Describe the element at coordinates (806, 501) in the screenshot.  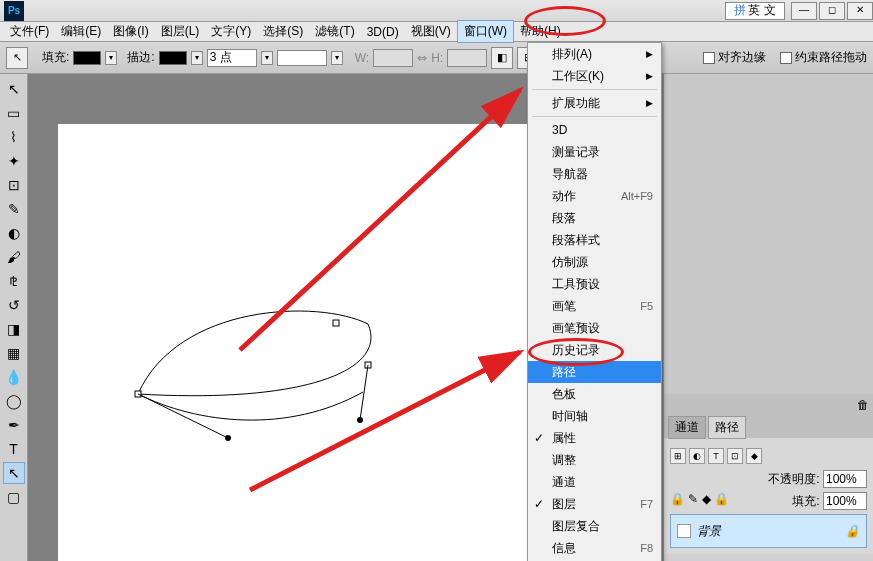
I see `fill-opacity-label: 填充:` at that location.